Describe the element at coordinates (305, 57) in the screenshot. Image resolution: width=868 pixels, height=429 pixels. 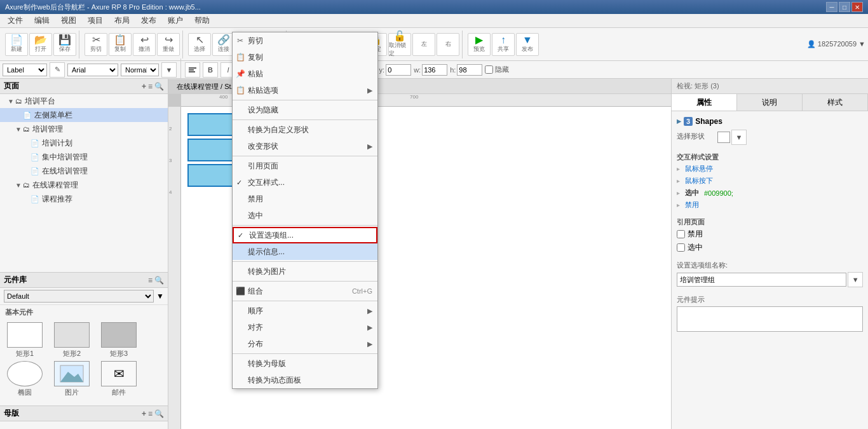
I see `ctx-copy: 📋 复制` at that location.